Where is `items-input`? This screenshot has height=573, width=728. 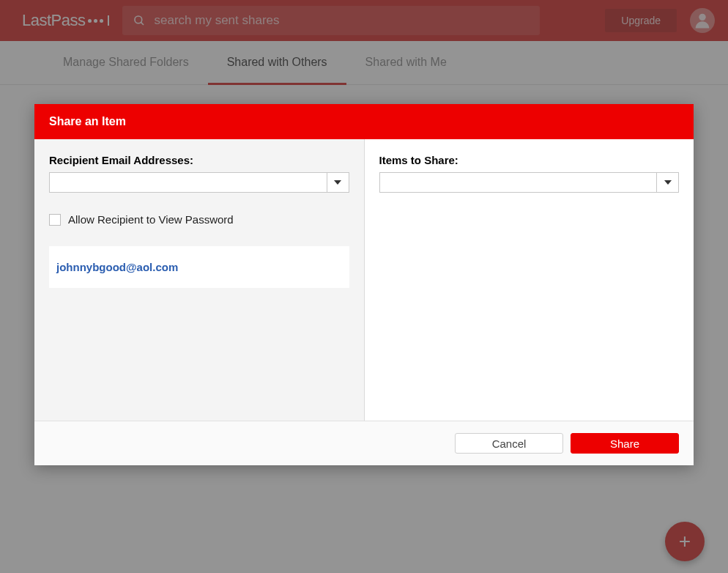 items-input is located at coordinates (519, 182).